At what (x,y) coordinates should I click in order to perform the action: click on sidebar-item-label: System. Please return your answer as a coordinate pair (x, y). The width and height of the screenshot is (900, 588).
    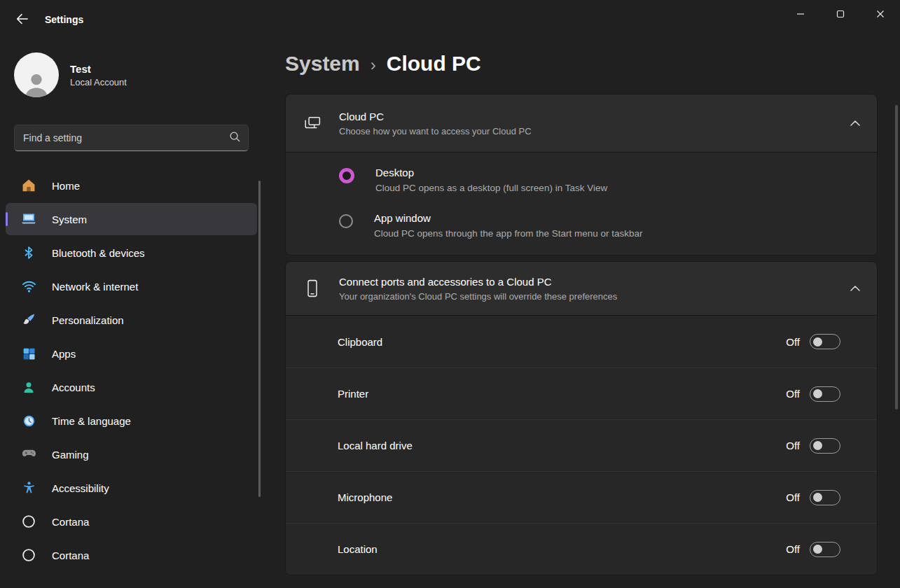
    Looking at the image, I should click on (69, 220).